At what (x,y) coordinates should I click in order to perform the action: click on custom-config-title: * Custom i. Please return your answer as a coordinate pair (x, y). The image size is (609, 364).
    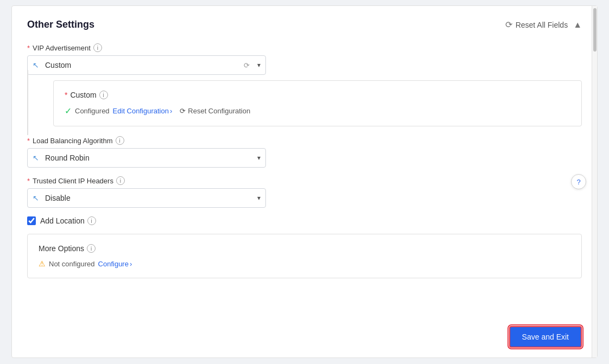
    Looking at the image, I should click on (318, 95).